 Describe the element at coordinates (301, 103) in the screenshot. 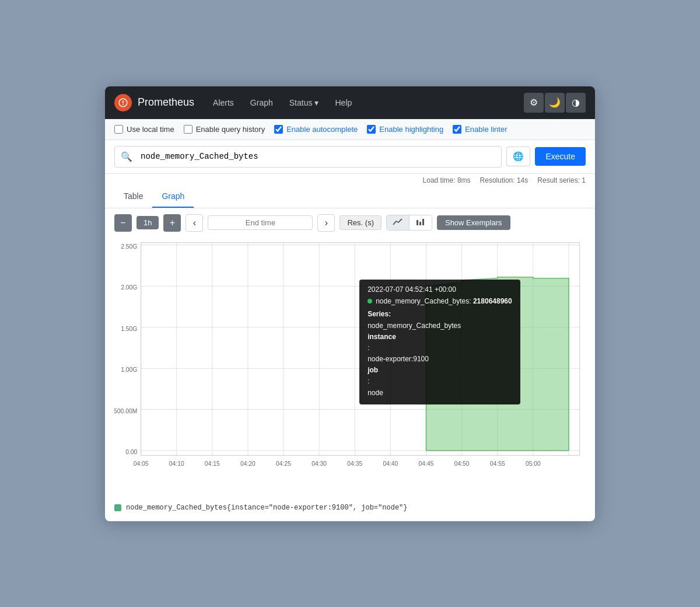

I see `nav-status-label: Status` at that location.